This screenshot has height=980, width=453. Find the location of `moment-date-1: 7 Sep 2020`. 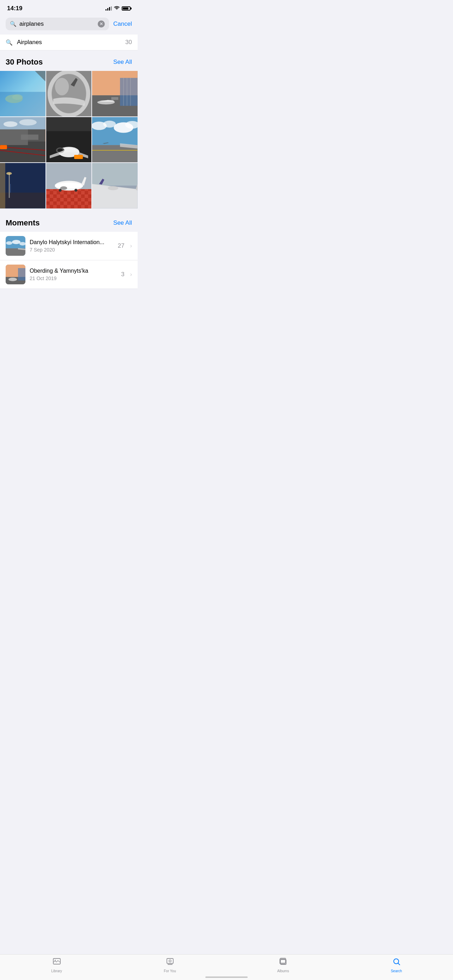

moment-date-1: 7 Sep 2020 is located at coordinates (72, 250).